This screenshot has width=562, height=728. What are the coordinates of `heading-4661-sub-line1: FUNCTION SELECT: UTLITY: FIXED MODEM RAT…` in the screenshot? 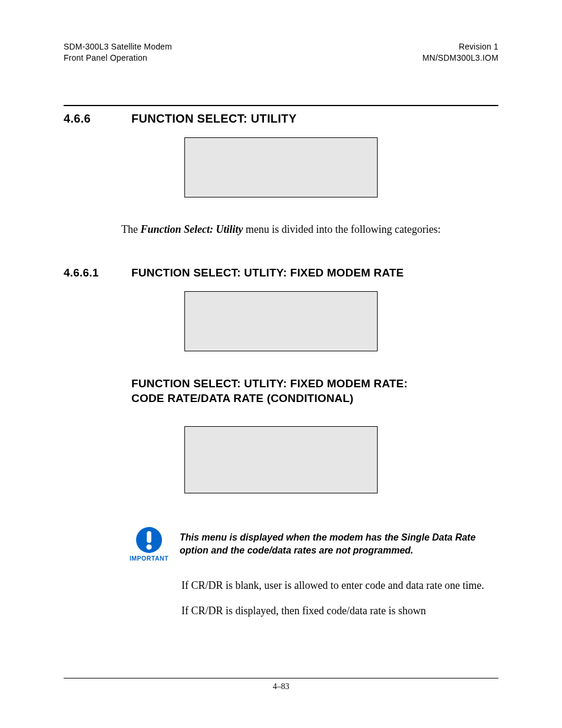 It's located at (315, 384).